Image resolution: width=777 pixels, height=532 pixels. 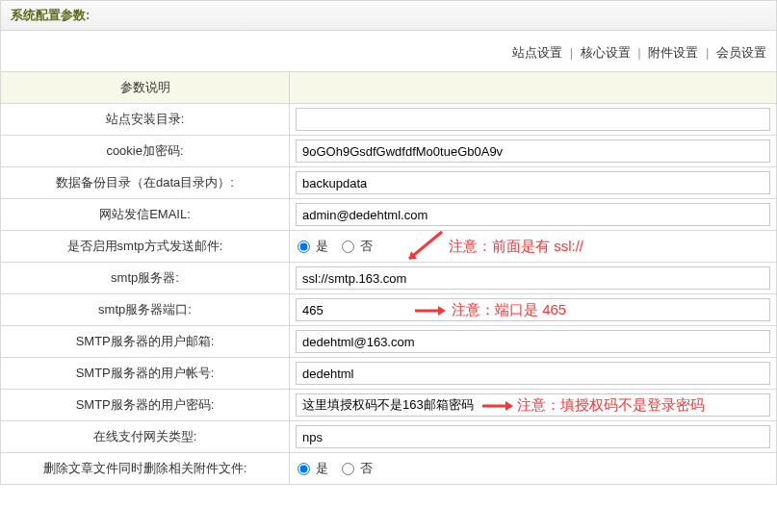 I want to click on radio-smtp-yes, so click(x=304, y=246).